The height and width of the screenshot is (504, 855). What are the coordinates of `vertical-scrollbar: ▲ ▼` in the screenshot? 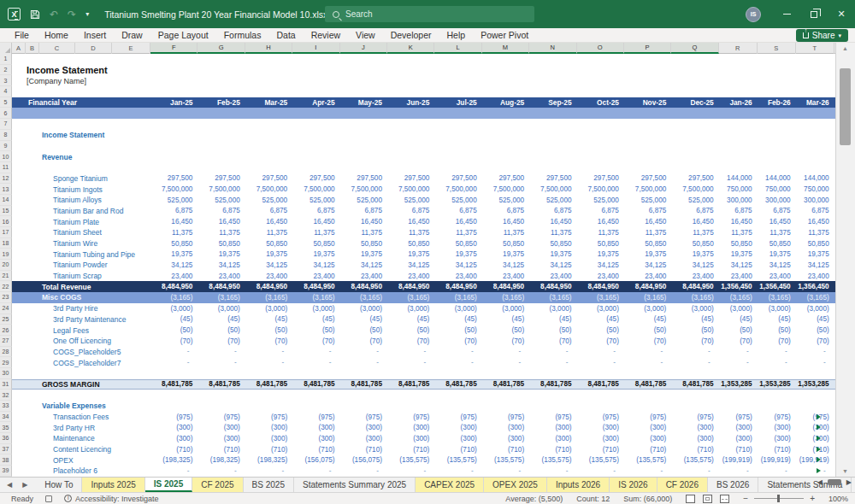 It's located at (845, 260).